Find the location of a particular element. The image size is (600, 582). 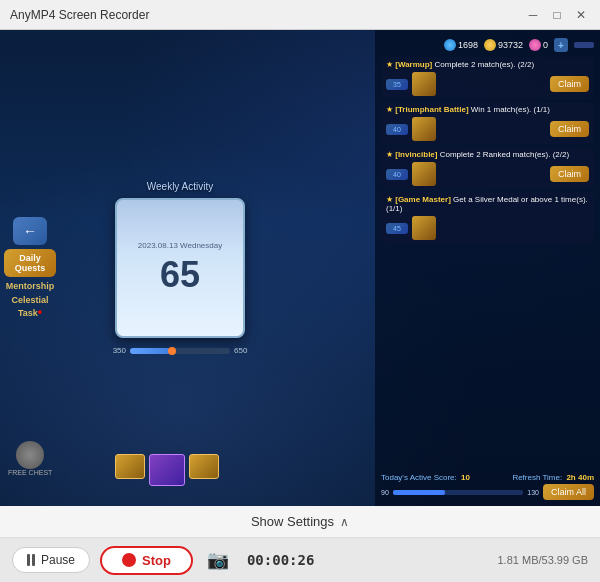

calendar-number: 65 is located at coordinates (180, 275).